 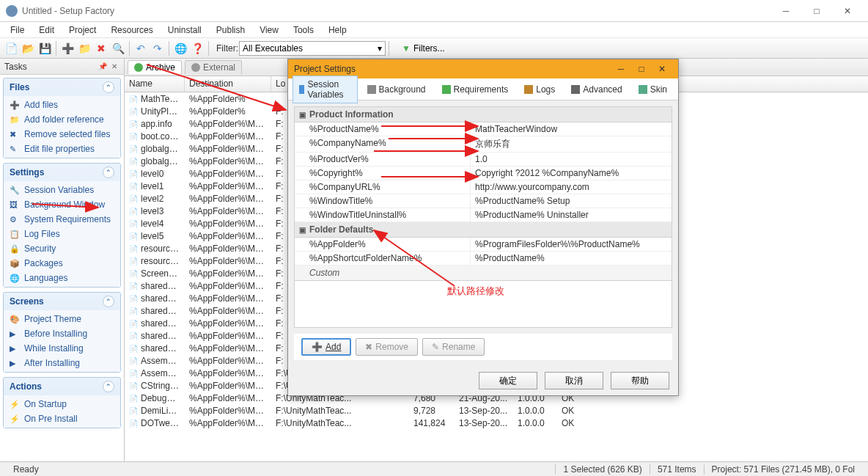 I want to click on help-icon: ❓, so click(x=197, y=48).